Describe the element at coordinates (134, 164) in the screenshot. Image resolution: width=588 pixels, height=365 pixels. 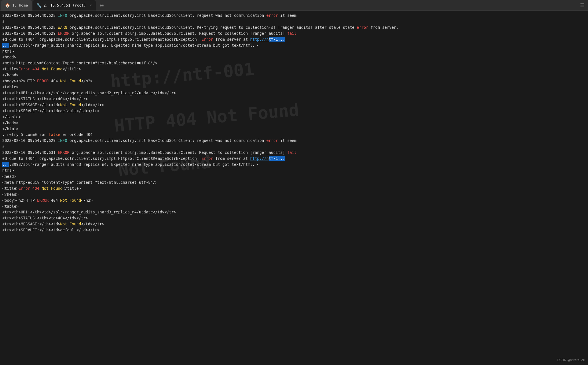
I see `terminal-text: :8993/solr/ranger_audits_shard3_replica_…` at that location.